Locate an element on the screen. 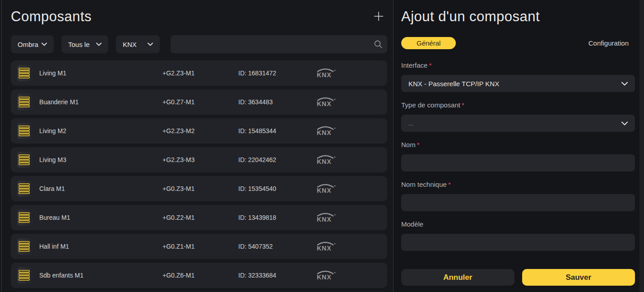 This screenshot has width=644, height=292. filter-label: KNX is located at coordinates (130, 44).